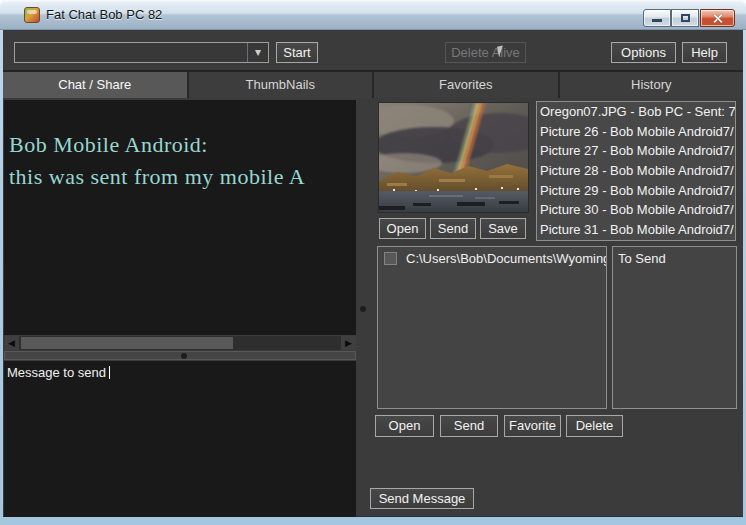 The image size is (746, 525). I want to click on options-button: Options, so click(644, 52).